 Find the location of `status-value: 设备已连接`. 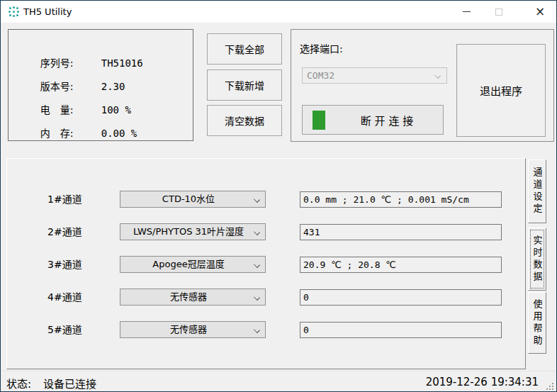

status-value: 设备已连接 is located at coordinates (69, 383).